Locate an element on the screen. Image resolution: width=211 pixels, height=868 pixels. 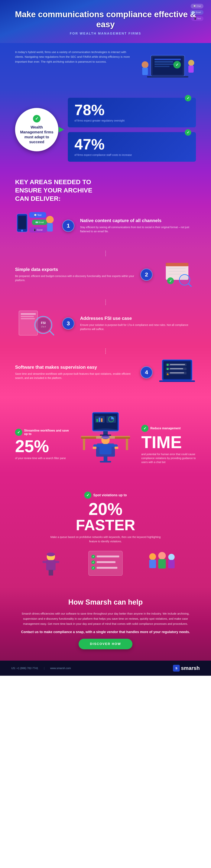
key-area-4-number: 4 is located at coordinates (146, 372).